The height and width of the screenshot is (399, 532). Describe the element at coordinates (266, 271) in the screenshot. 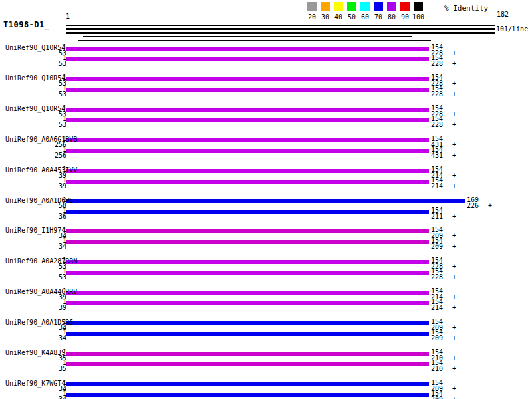

I see `hit-row: 153154228+153154228+UniRef90_A0A287RRN` at that location.